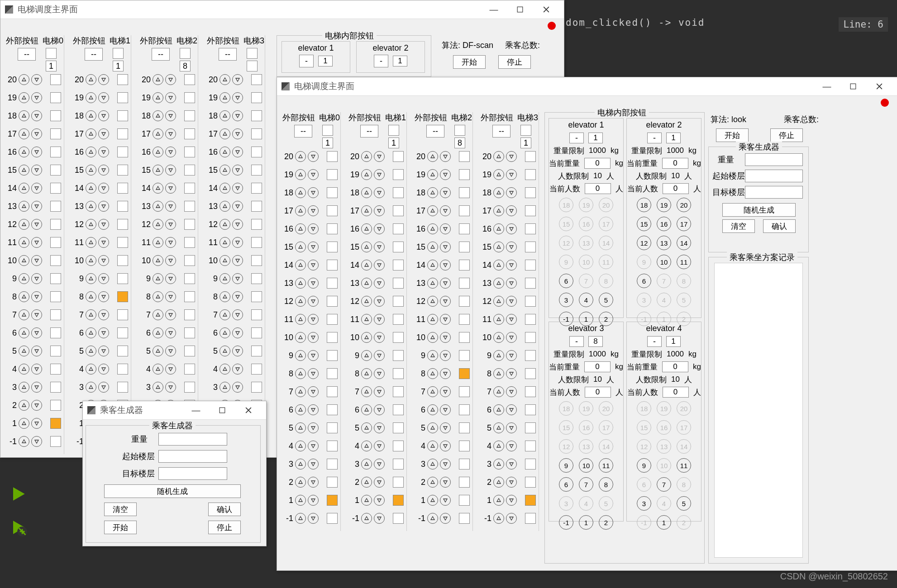  I want to click on floor-button-10: 10, so click(586, 465).